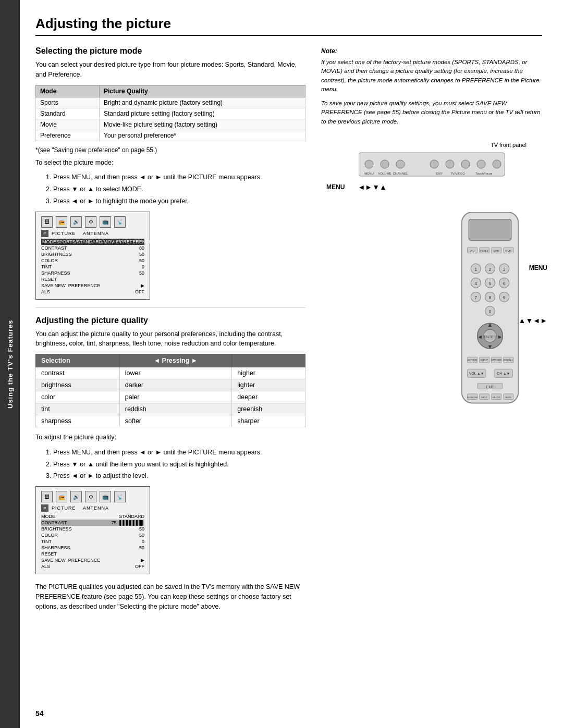 The image size is (563, 728). Describe the element at coordinates (93, 535) in the screenshot. I see `color-row-2: COLOR50` at that location.